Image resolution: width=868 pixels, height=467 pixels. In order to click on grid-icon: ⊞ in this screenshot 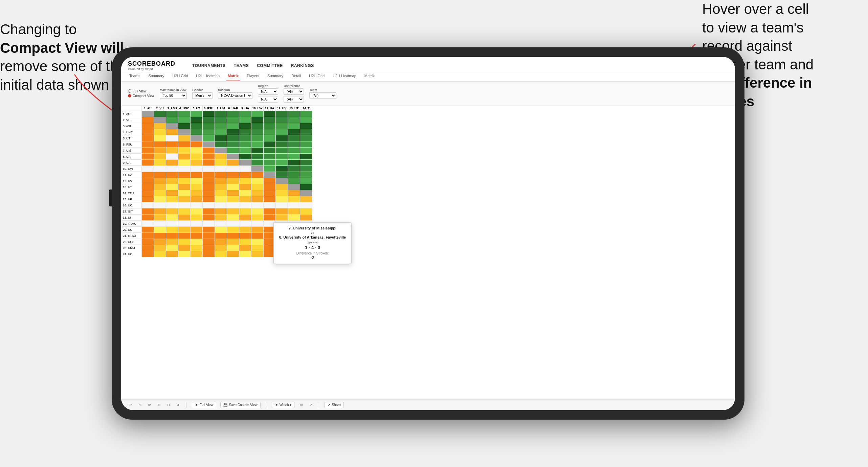, I will do `click(301, 405)`.